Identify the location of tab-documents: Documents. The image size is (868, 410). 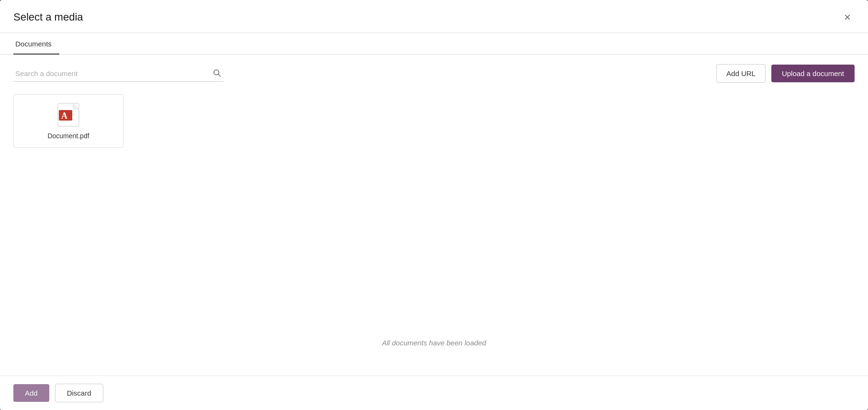
(36, 44).